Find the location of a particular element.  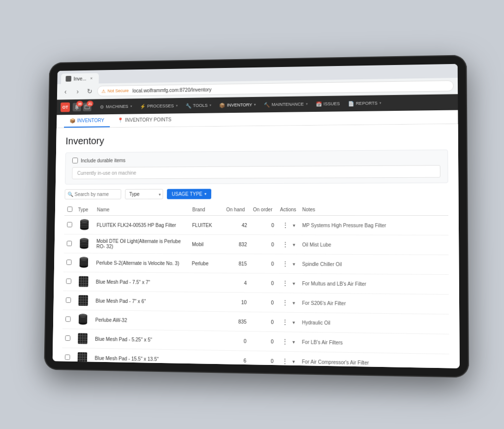

row-onorder-cell: 0 is located at coordinates (263, 283).